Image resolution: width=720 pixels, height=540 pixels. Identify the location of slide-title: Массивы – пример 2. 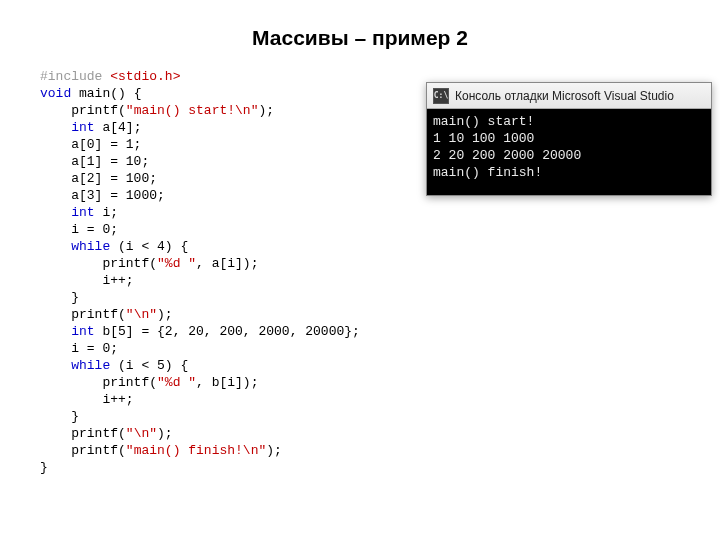
(360, 34).